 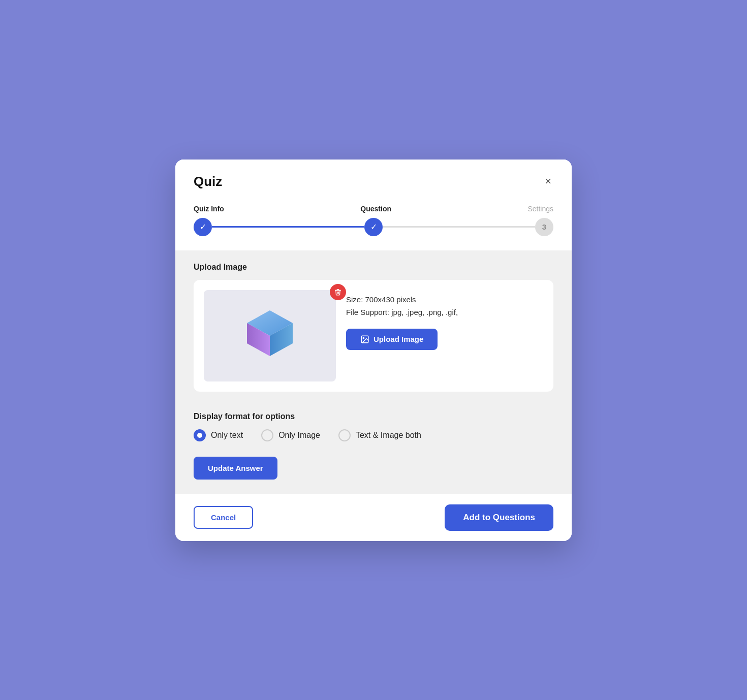 I want to click on update-section: Update Answer, so click(x=374, y=472).